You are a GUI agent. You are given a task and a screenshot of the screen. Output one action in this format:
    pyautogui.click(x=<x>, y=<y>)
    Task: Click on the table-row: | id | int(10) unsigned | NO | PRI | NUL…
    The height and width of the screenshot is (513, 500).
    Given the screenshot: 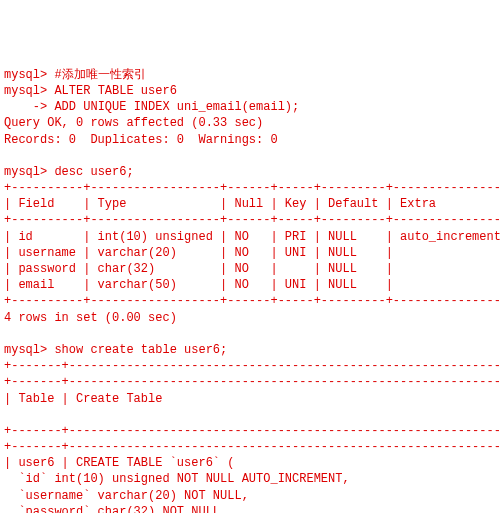 What is the action you would take?
    pyautogui.click(x=252, y=237)
    